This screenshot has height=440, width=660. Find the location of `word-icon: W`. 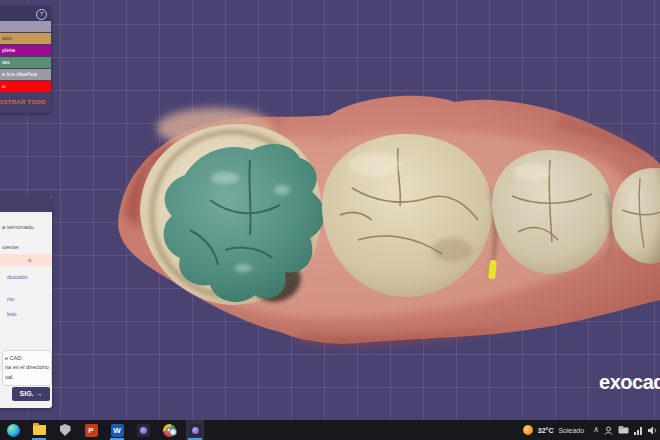

word-icon: W is located at coordinates (118, 430).